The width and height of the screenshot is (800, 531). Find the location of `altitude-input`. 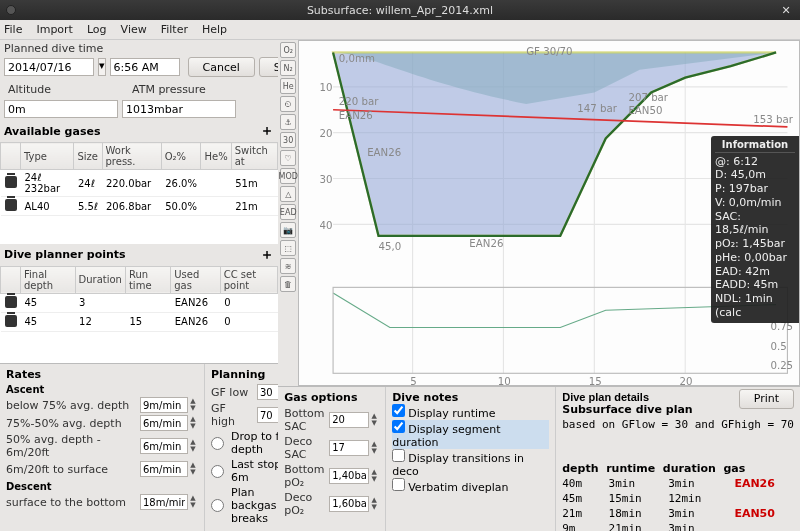

altitude-input is located at coordinates (61, 109).